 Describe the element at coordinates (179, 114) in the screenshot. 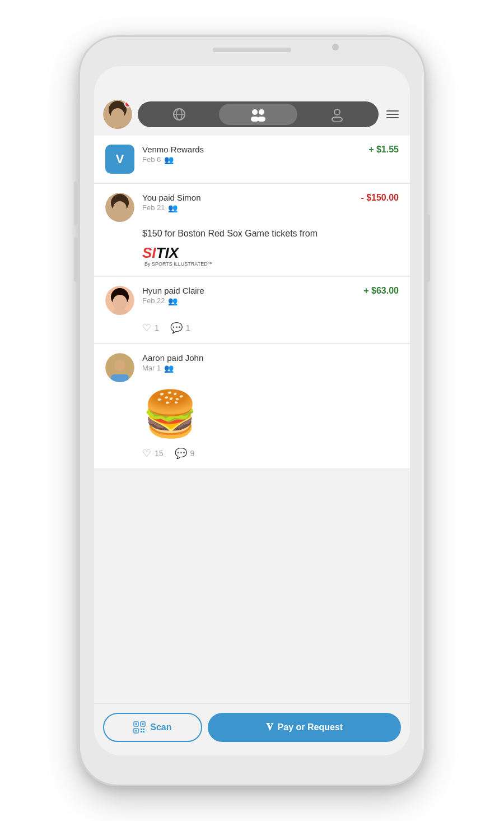

I see `tab-feed` at that location.